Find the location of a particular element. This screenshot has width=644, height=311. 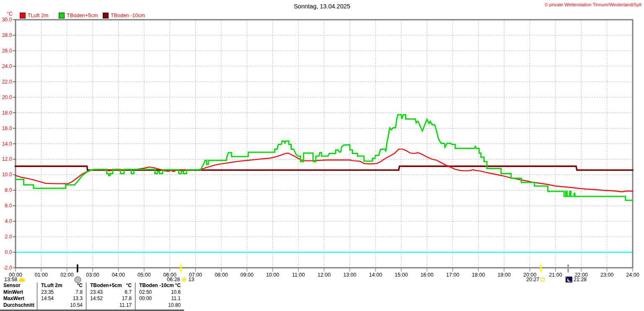

x-axis-tick-label: 08:00 is located at coordinates (221, 275).